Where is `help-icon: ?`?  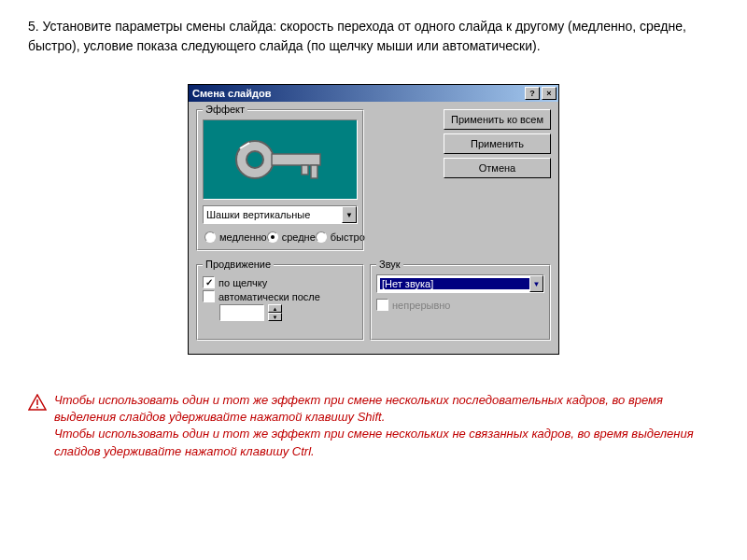 help-icon: ? is located at coordinates (532, 93).